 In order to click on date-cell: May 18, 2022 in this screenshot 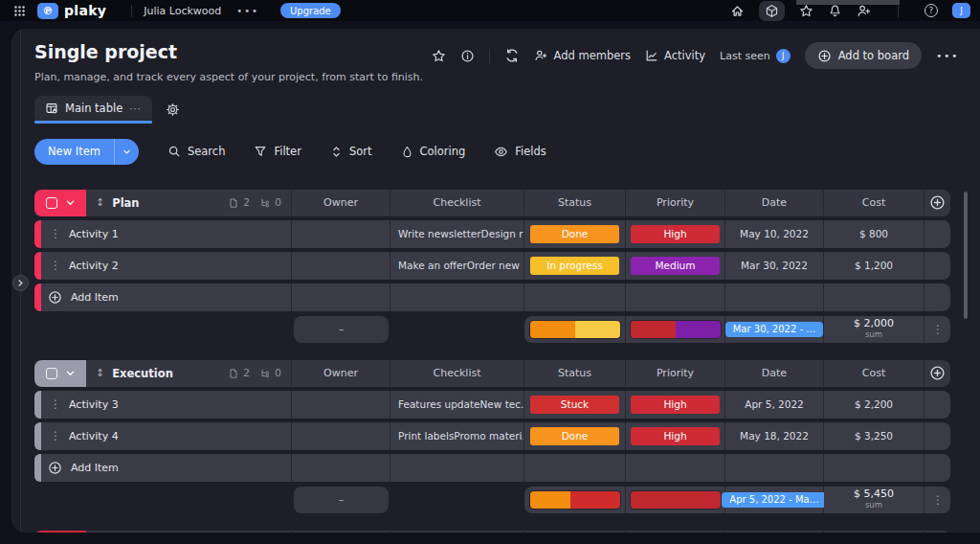, I will do `click(775, 437)`.